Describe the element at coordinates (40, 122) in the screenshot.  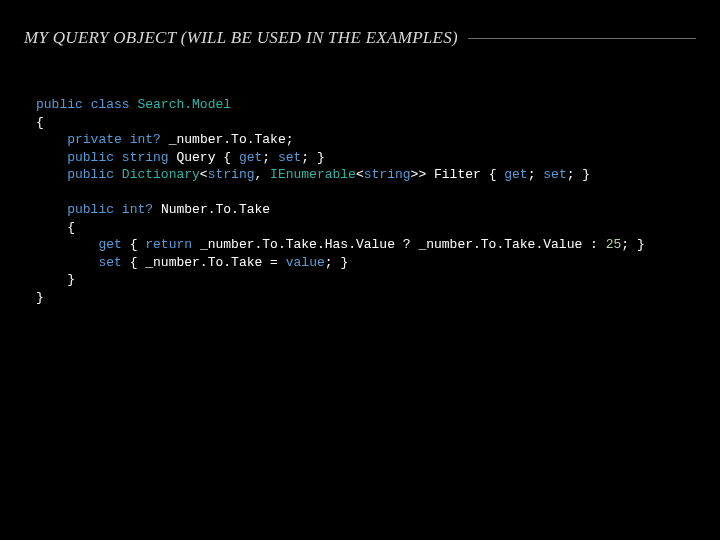
I see `brace-open: {` at that location.